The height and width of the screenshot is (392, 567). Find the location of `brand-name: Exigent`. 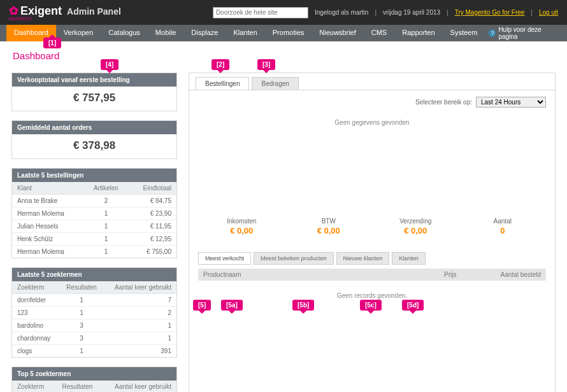

brand-name: Exigent is located at coordinates (41, 11).